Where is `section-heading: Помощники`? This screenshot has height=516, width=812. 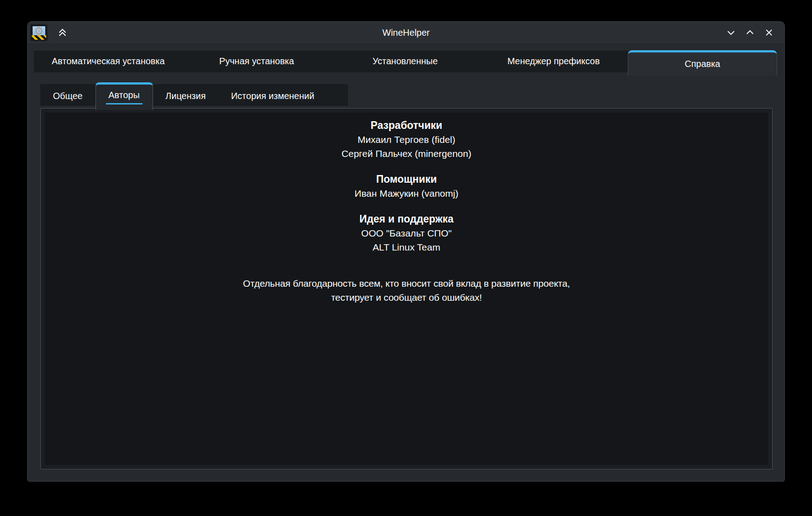
section-heading: Помощники is located at coordinates (406, 179).